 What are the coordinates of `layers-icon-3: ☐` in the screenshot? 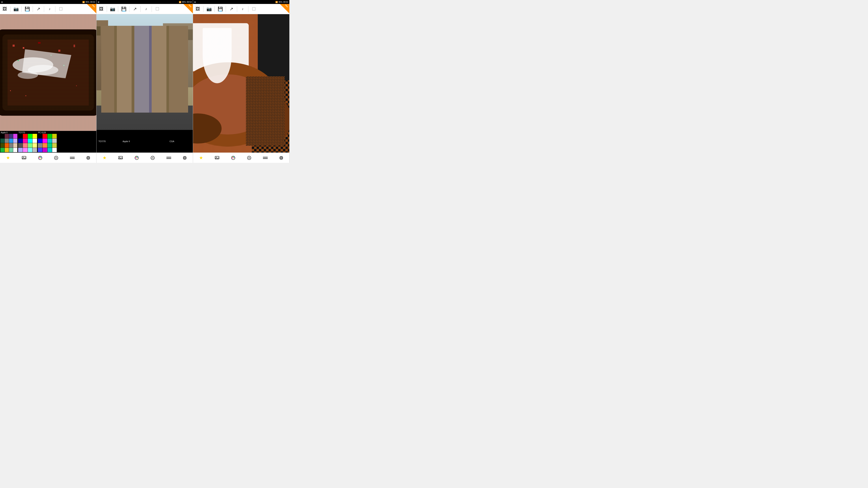 It's located at (254, 9).